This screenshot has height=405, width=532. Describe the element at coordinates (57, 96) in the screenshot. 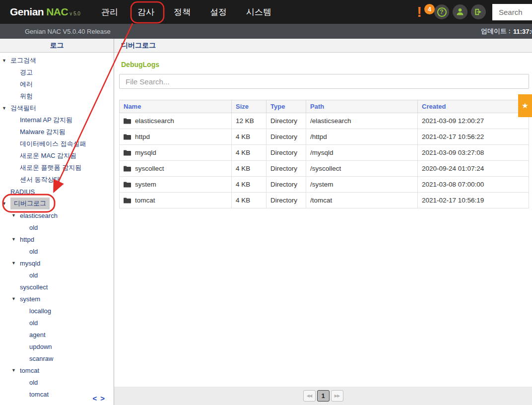

I see `tree-item: ▼ 위험` at that location.